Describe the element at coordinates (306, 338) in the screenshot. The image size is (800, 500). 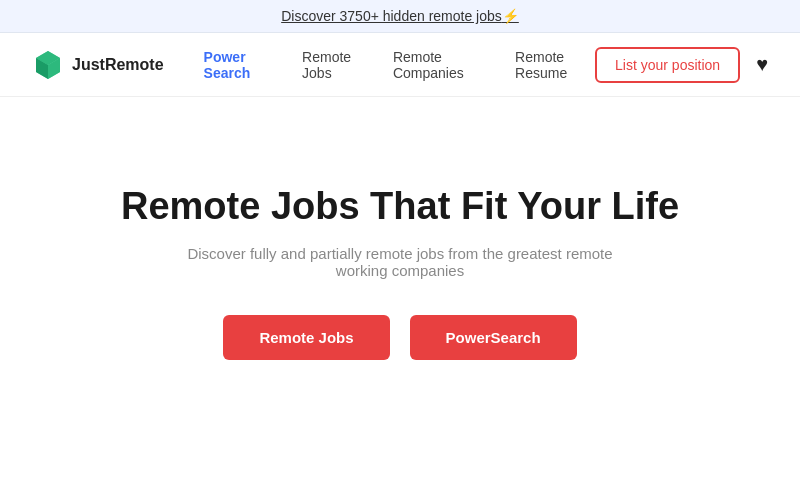
I see `remote-jobs-button: Remote Jobs` at that location.